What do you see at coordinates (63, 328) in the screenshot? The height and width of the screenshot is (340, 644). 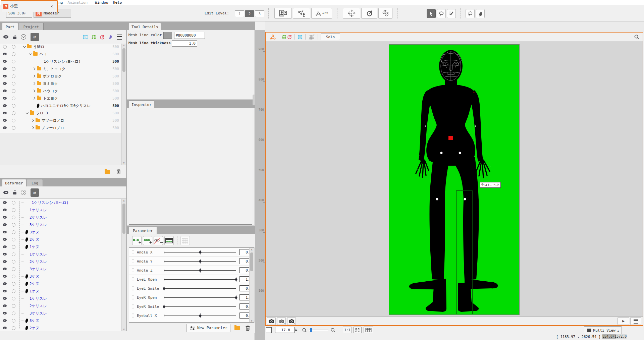 I see `deformer-row: 2ケヌ` at bounding box center [63, 328].